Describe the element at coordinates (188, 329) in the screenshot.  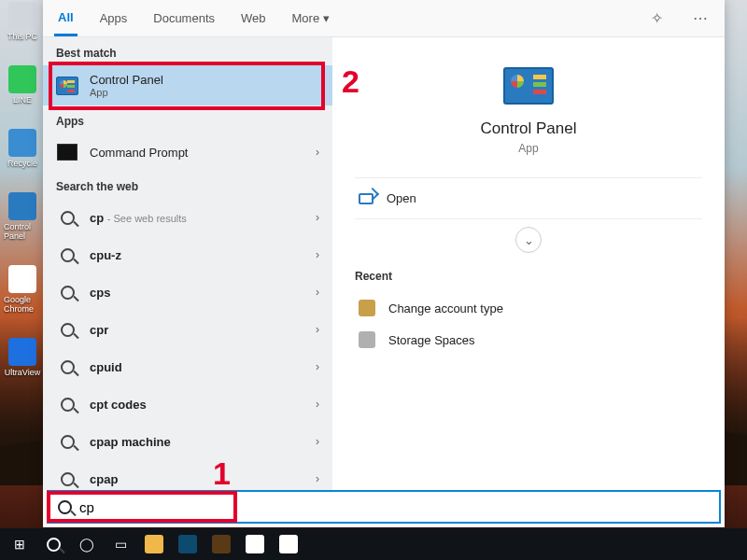
I see `web-result: cpr›` at that location.